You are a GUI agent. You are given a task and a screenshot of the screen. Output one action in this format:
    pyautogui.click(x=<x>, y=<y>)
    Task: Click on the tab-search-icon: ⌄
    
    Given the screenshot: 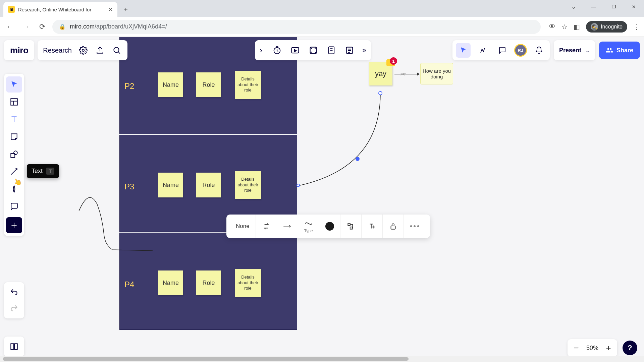 What is the action you would take?
    pyautogui.click(x=574, y=7)
    